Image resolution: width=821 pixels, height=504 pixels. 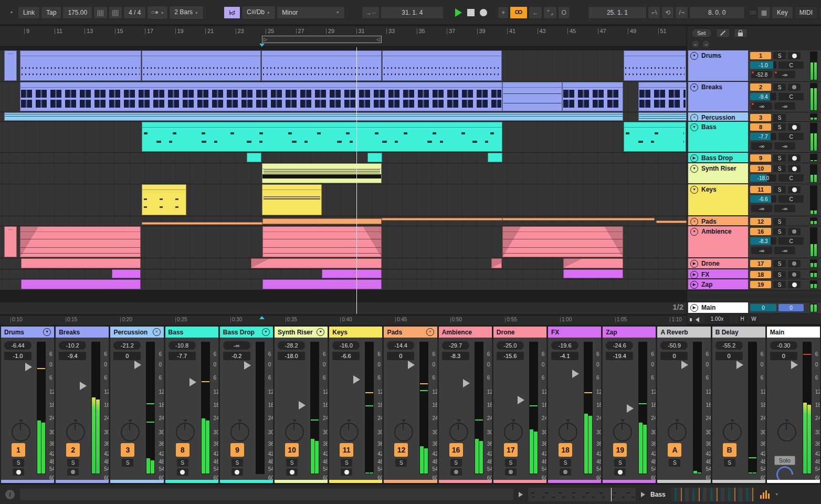 I want to click on peak-level-display: -28.2, so click(x=291, y=345).